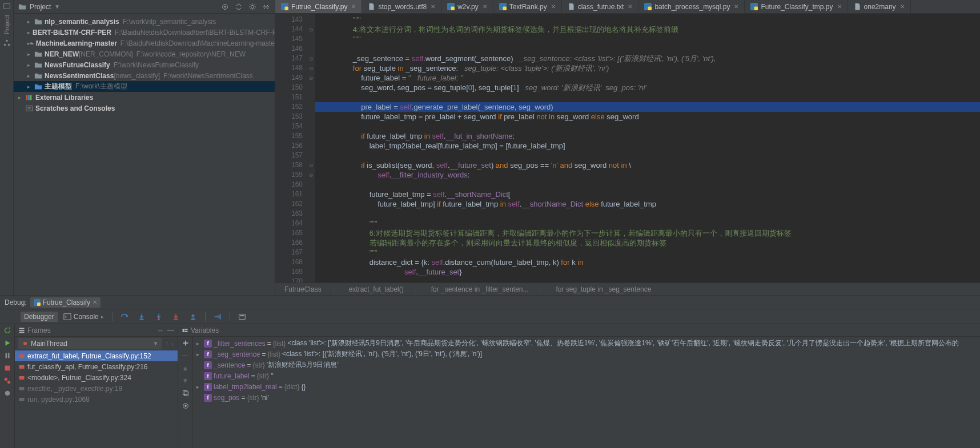 The height and width of the screenshot is (448, 980). I want to click on code-line: for seg_tuple in _seg_sentence: seg_tupl…, so click(648, 68).